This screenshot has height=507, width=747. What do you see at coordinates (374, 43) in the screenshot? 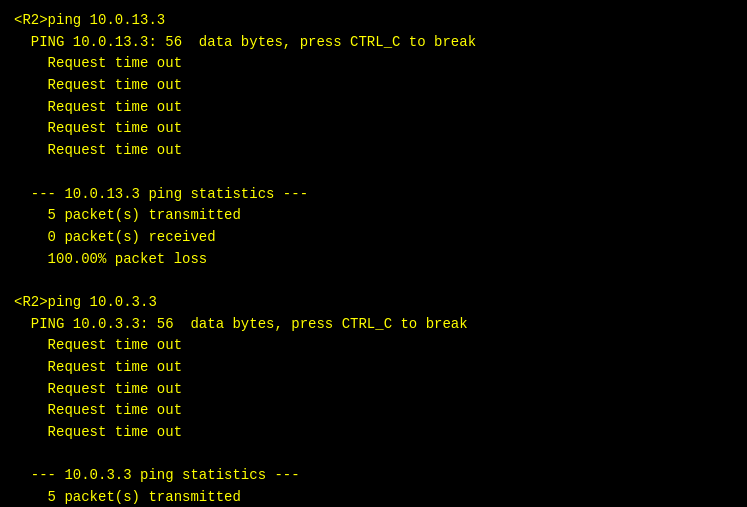
I see `terminal-line: PING 10.0.13.3: 56 data bytes, press CTR…` at bounding box center [374, 43].